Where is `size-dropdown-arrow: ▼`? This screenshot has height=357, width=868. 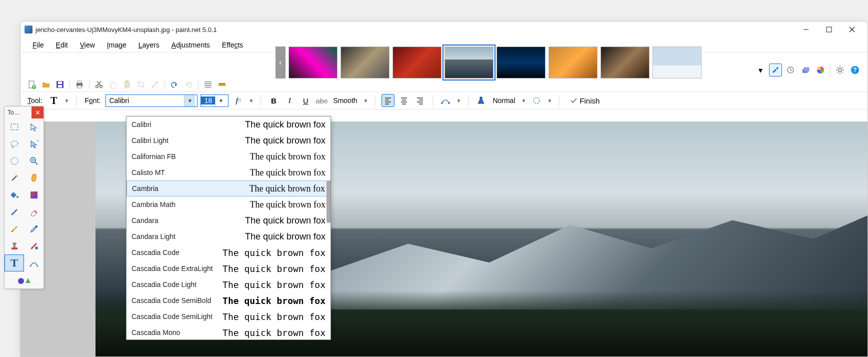 size-dropdown-arrow: ▼ is located at coordinates (220, 101).